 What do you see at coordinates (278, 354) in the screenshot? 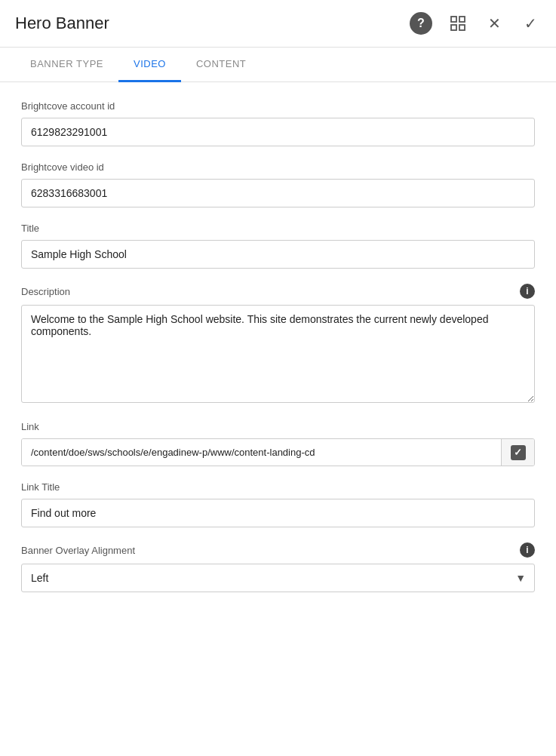
I see `description-input: Welcome to the Sample High School websit…` at bounding box center [278, 354].